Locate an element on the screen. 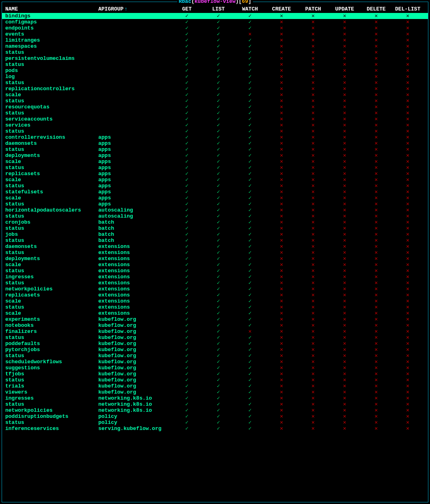  table-row: ingressesextensions✓✓✓✕✕✕✕✕ is located at coordinates (215, 277).